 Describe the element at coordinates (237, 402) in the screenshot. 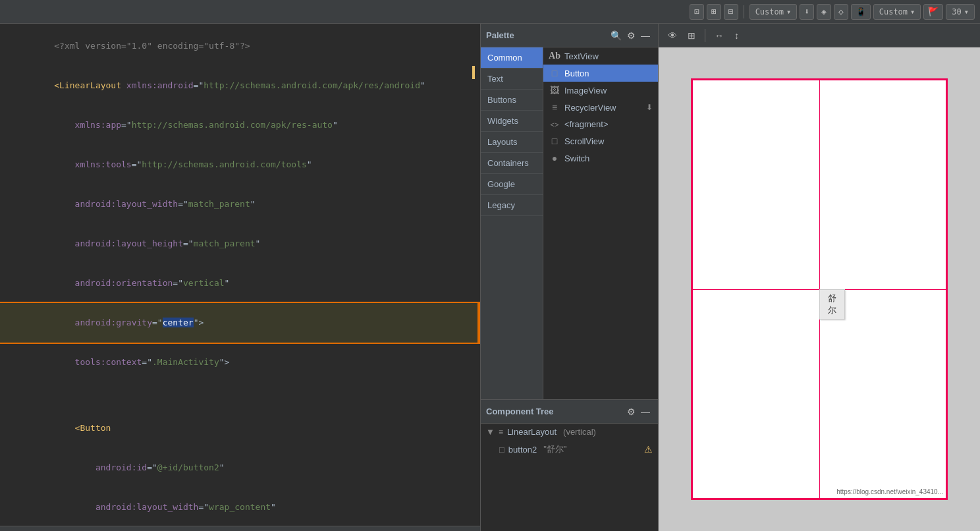

I see `code-line-11-content` at that location.